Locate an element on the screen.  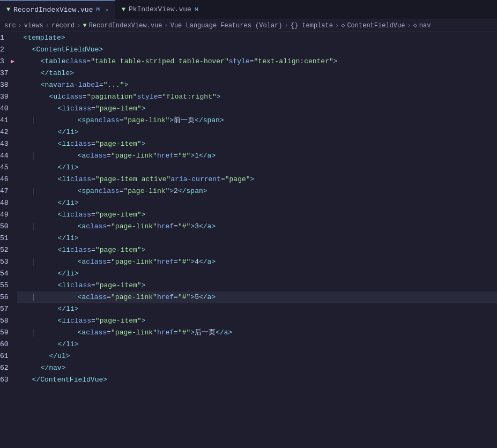
code-line-53: <a class="page-link" href="#">4</a> is located at coordinates (257, 262).